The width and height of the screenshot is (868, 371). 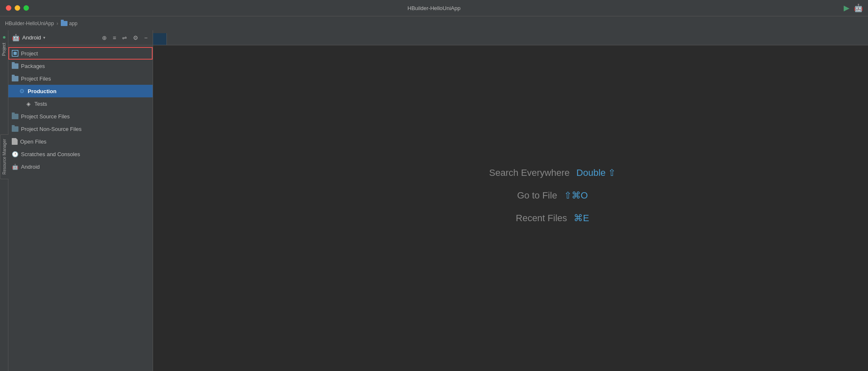 I want to click on tree-item-production: ⚙ Production, so click(x=81, y=91).